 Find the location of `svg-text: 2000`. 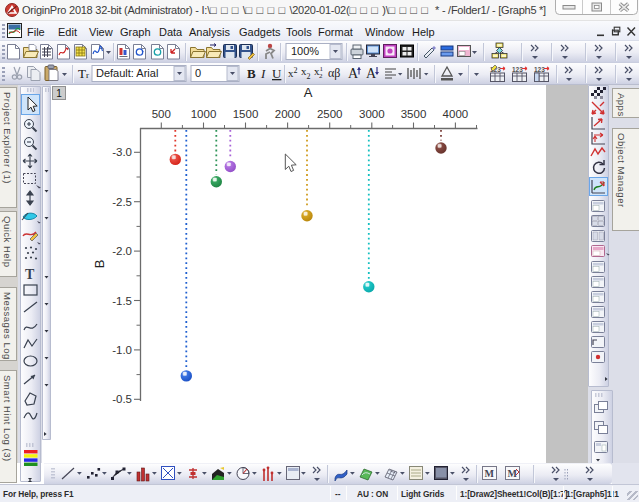

svg-text: 2000 is located at coordinates (288, 114).